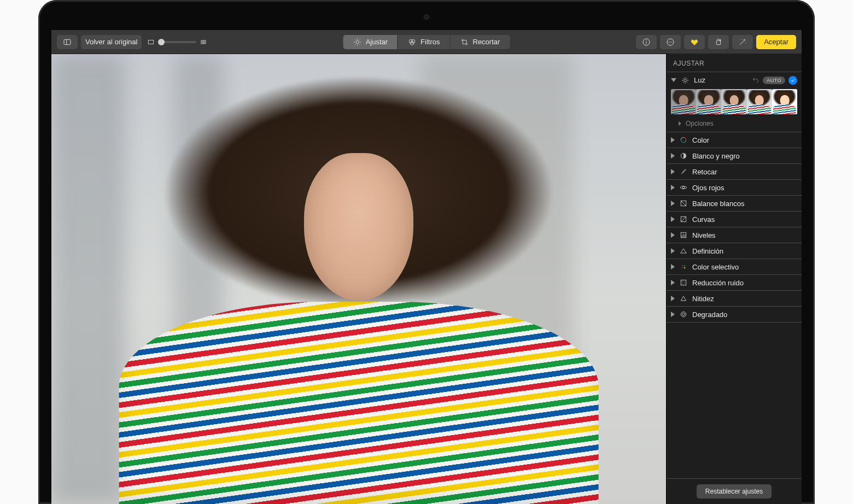 The image size is (853, 504). What do you see at coordinates (674, 80) in the screenshot?
I see `chevron-down-icon` at bounding box center [674, 80].